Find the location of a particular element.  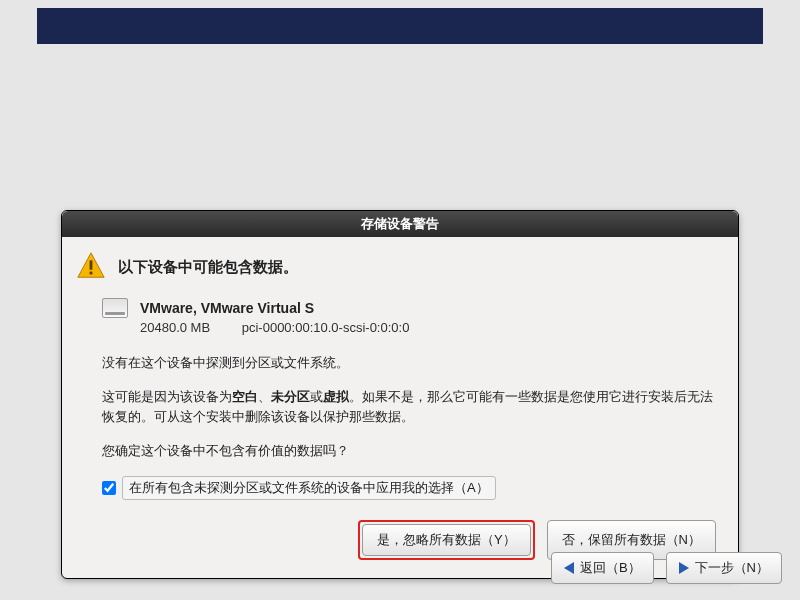

paragraph-1: 没有在这个设备中探测到分区或文件系统。 is located at coordinates (410, 363).